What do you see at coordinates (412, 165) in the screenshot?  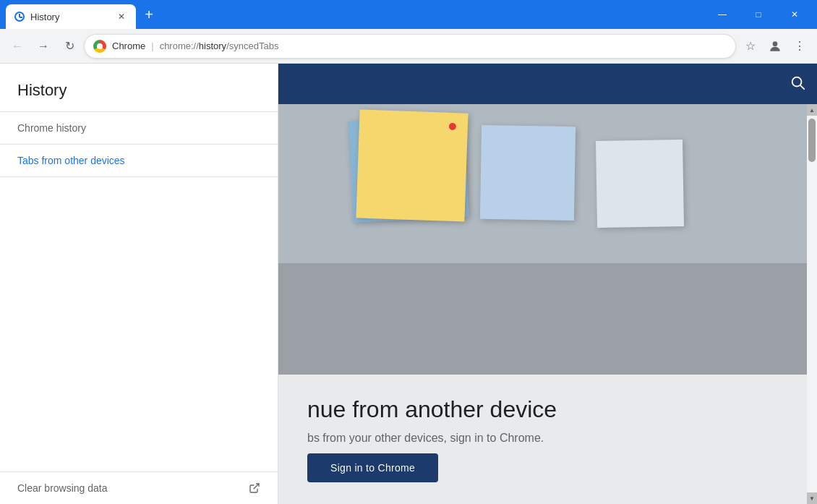 I see `sticky-note-yellow` at bounding box center [412, 165].